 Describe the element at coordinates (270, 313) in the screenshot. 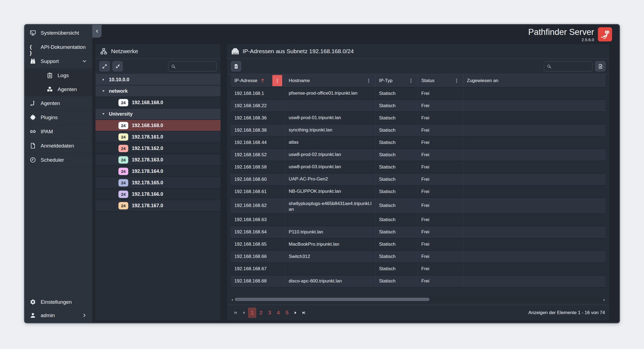

I see `page-button-3: 3` at that location.